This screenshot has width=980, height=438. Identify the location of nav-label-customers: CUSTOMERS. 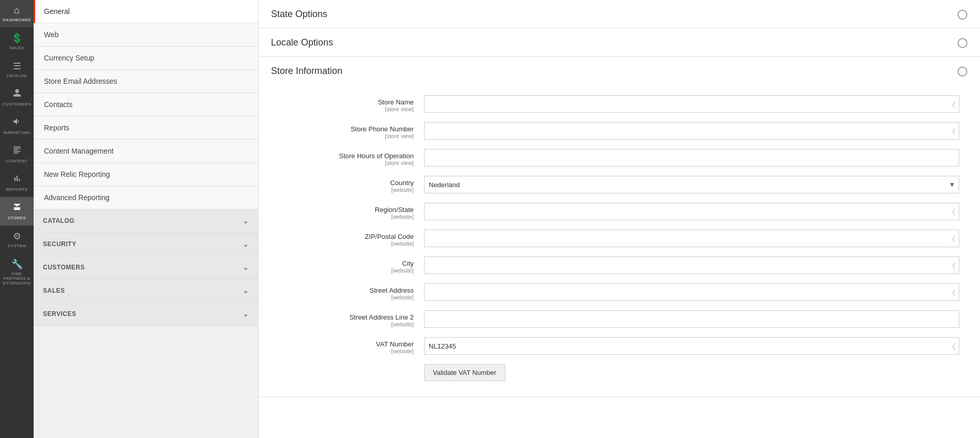
(17, 104).